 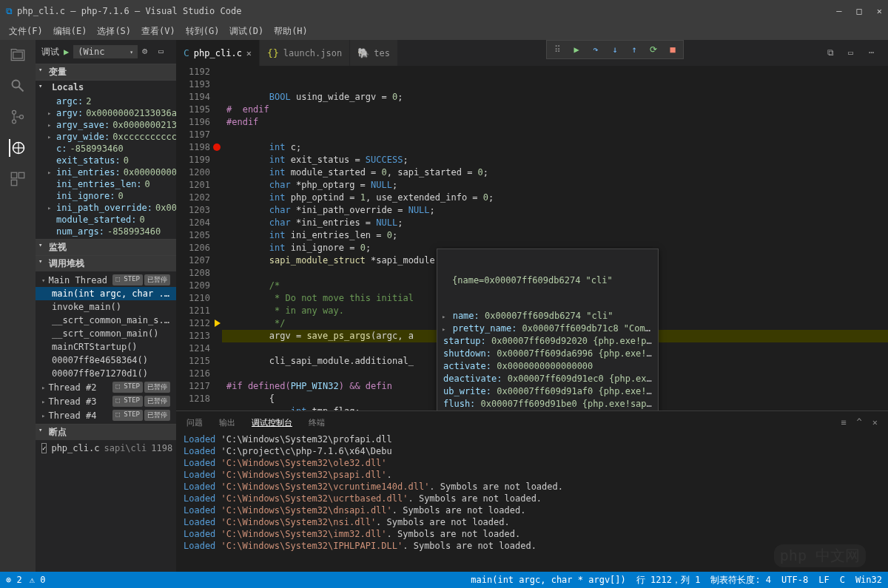 What do you see at coordinates (106, 294) in the screenshot?
I see `stack-frame: main(int argc, char ...` at bounding box center [106, 294].